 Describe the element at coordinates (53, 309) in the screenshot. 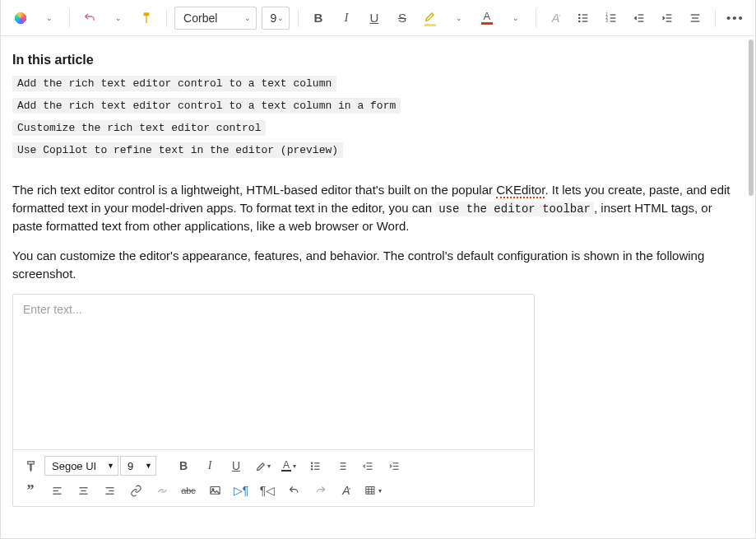

I see `placeholder-text: Enter text...` at that location.